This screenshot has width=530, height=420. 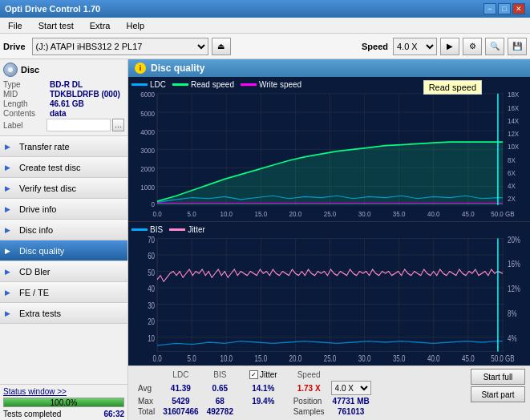 What do you see at coordinates (56, 26) in the screenshot?
I see `menu-start-test: Start test` at bounding box center [56, 26].